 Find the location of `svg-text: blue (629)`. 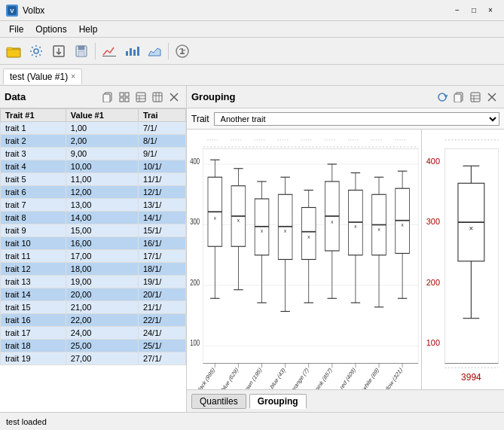

svg-text: blue (629) is located at coordinates (231, 378).